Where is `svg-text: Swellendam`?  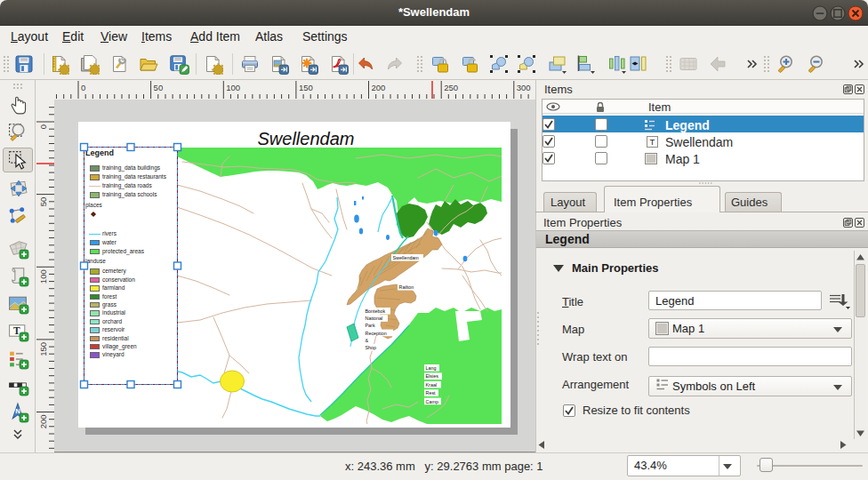
svg-text: Swellendam is located at coordinates (406, 258).